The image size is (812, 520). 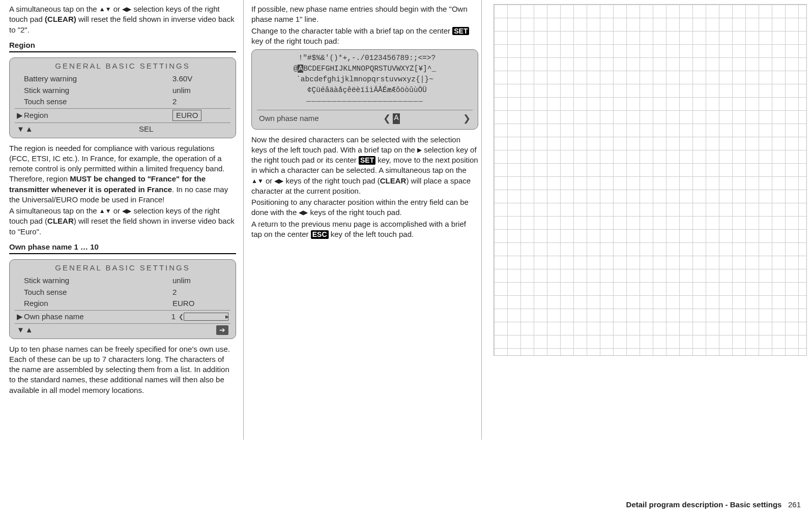 I want to click on text: keys of the right touch pad., so click(x=355, y=212).